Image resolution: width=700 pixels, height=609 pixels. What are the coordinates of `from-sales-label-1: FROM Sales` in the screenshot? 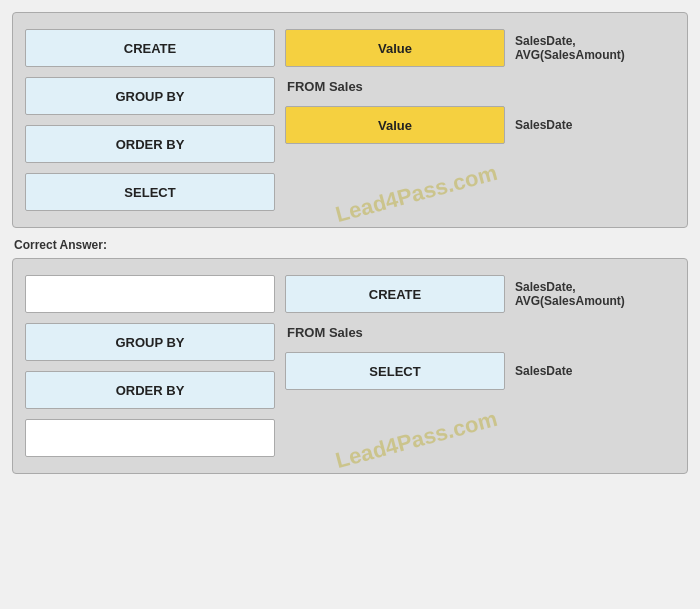 It's located at (480, 86).